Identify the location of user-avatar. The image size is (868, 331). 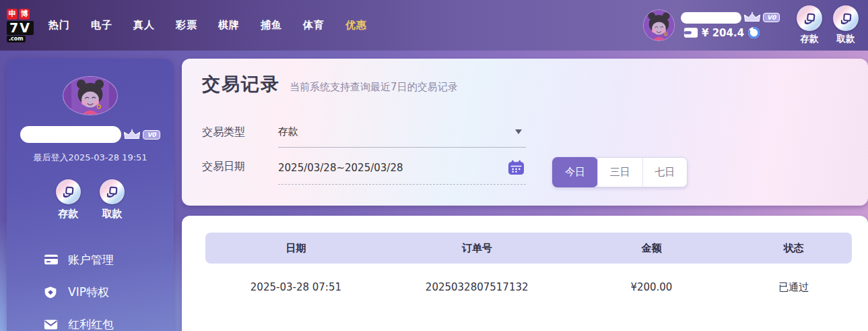
(659, 26).